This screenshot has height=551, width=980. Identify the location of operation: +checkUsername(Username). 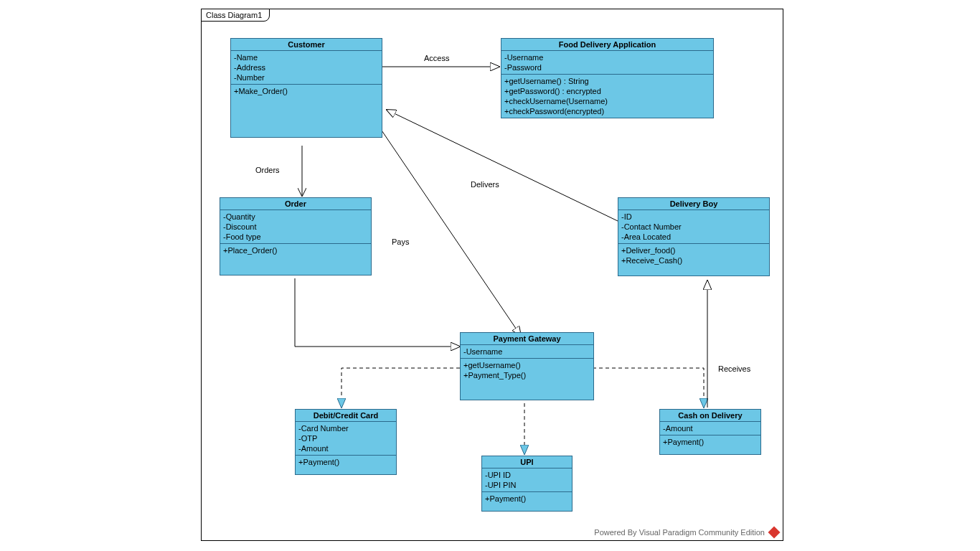
(607, 101).